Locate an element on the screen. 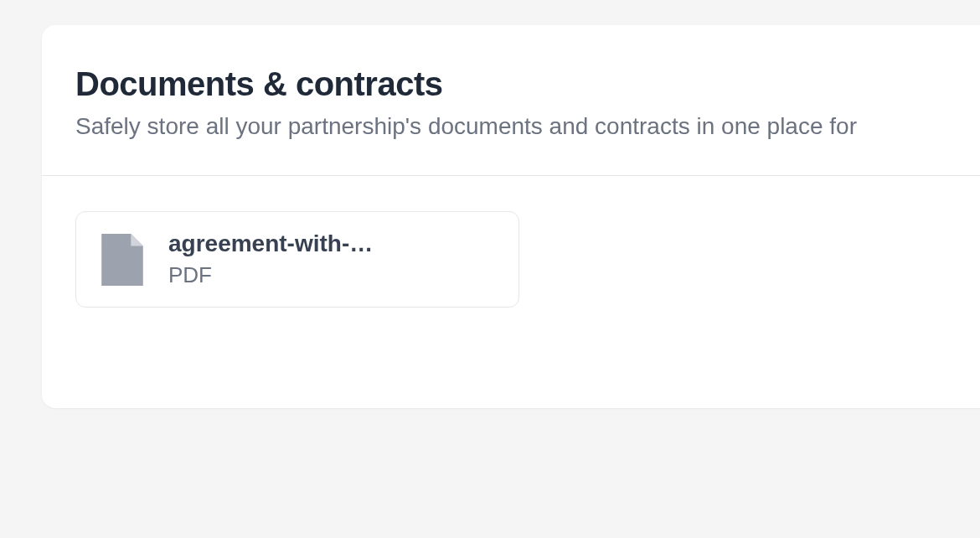 The image size is (980, 538). section-subtitle: Safely store all your partnership's docu… is located at coordinates (528, 127).